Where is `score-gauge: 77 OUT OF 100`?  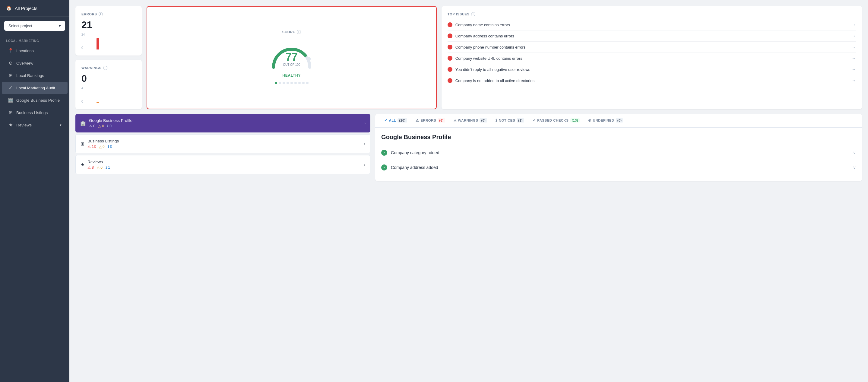 score-gauge: 77 OUT OF 100 is located at coordinates (292, 55).